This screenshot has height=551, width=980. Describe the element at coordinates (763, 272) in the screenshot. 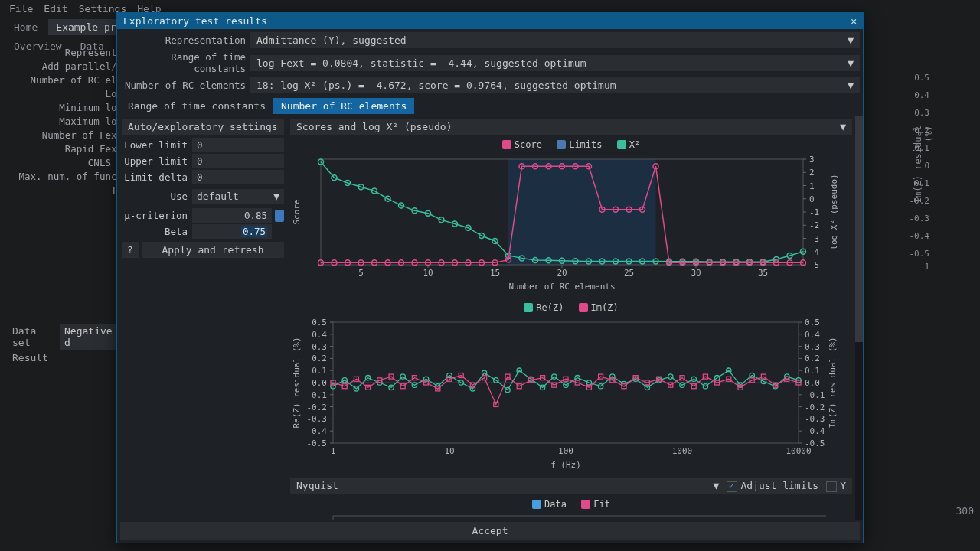

I see `svg-text: 35` at that location.